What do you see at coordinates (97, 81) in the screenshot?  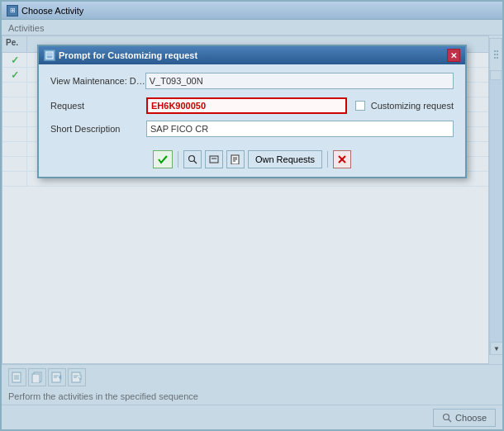 I see `view-maintenance-label: View Maintenance: D…` at bounding box center [97, 81].